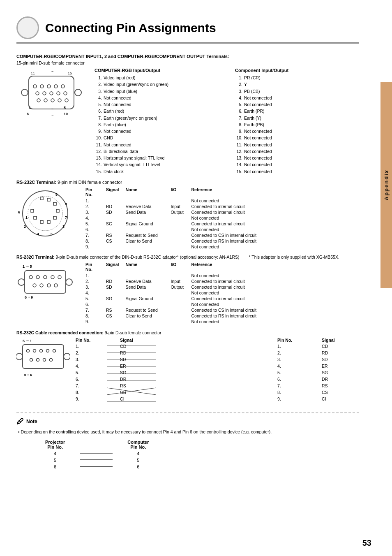 The image size is (392, 556). Describe the element at coordinates (178, 212) in the screenshot. I see `io: Output` at that location.